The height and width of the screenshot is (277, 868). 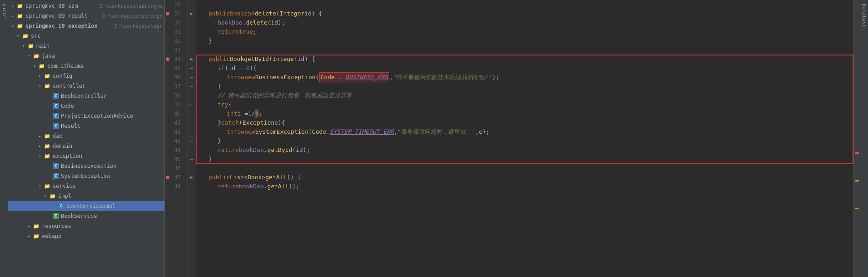 I want to click on gutter-debug-34: ▶, so click(x=192, y=59).